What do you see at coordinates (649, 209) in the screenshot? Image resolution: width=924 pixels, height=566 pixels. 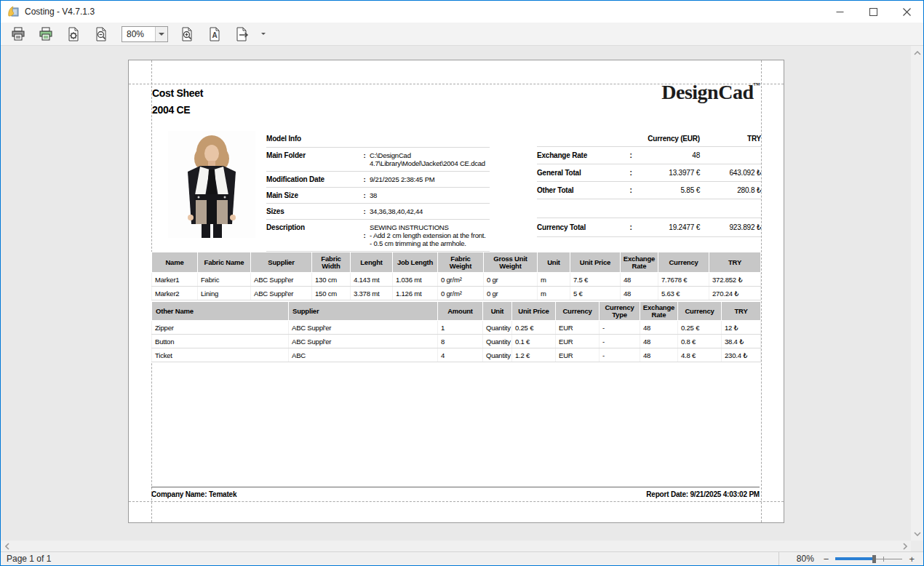 I see `currency-summary-spacer` at bounding box center [649, 209].